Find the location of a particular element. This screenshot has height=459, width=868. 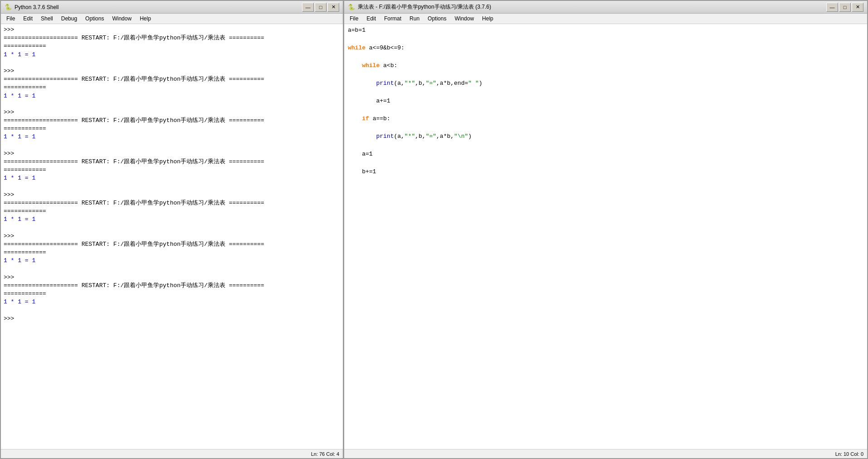

shell-menu-options: Options is located at coordinates (94, 19).